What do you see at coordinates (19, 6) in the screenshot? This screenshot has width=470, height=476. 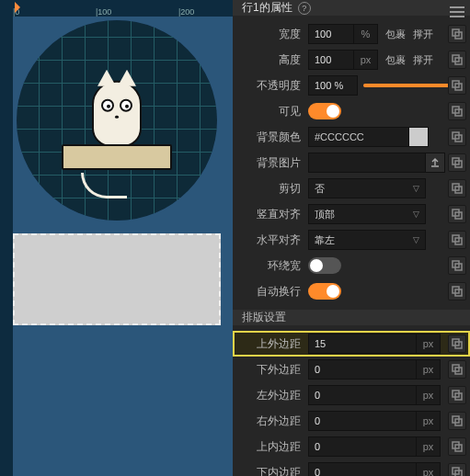 I see `ruler-marker-icon` at bounding box center [19, 6].